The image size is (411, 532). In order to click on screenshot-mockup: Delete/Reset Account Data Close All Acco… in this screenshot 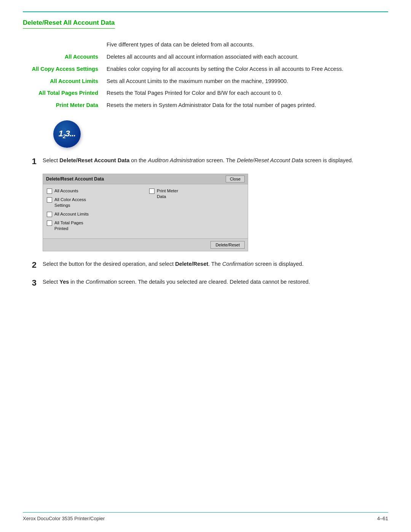, I will do `click(145, 212)`.